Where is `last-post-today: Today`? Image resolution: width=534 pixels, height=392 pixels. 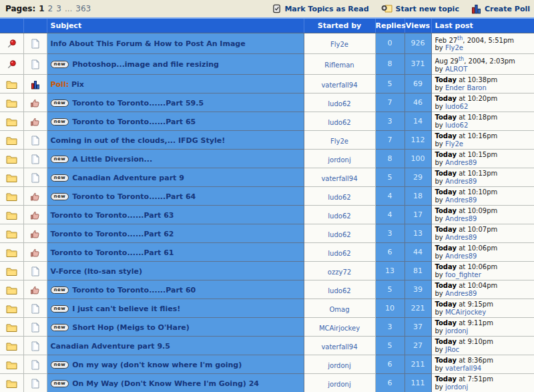 last-post-today: Today is located at coordinates (446, 155).